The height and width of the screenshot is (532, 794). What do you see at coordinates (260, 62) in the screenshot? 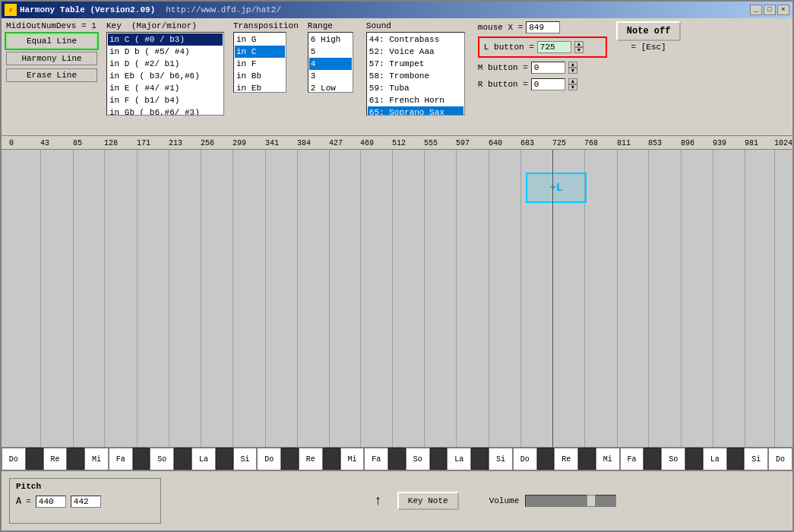
I see `transposition-listbox: in G in C in F in Bb in Eb` at bounding box center [260, 62].